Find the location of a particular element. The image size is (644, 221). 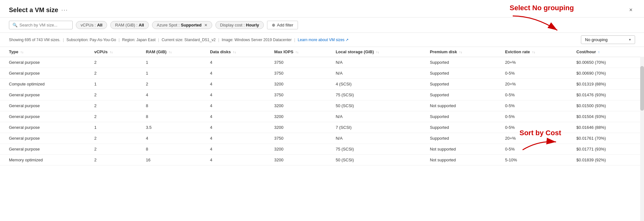

table-row: General purpose2843200N/ASupported0-5%$0… is located at coordinates (322, 117).